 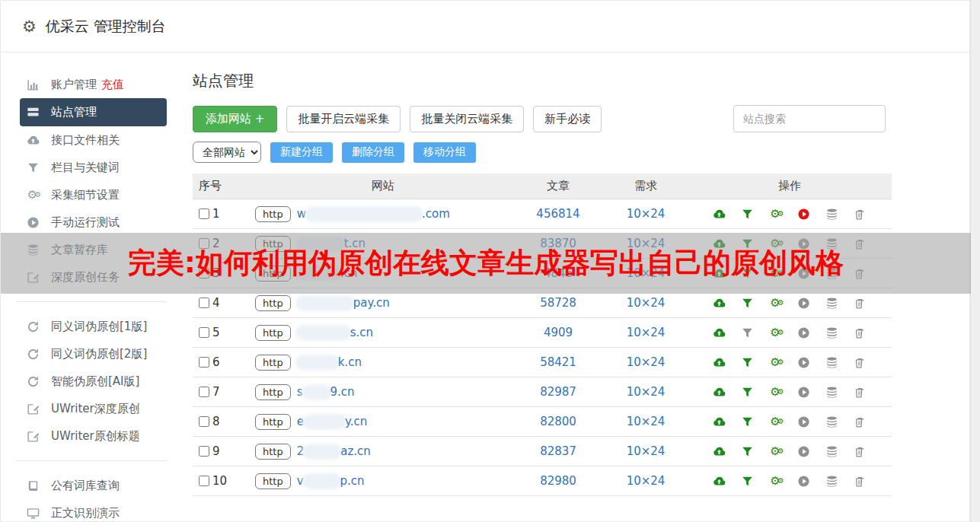 What do you see at coordinates (216, 333) in the screenshot?
I see `row-number: 5` at bounding box center [216, 333].